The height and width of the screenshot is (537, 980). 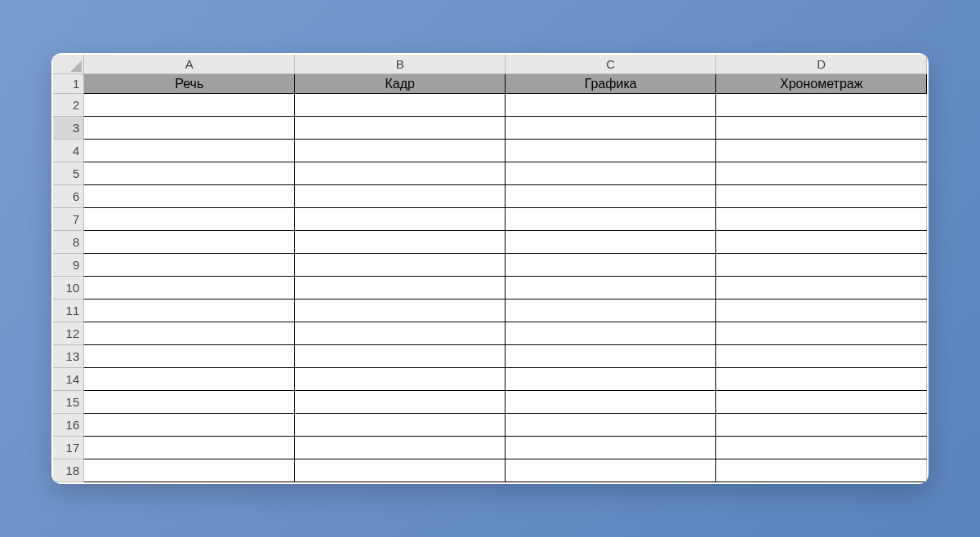 I want to click on cell-C1: Графика, so click(x=611, y=84).